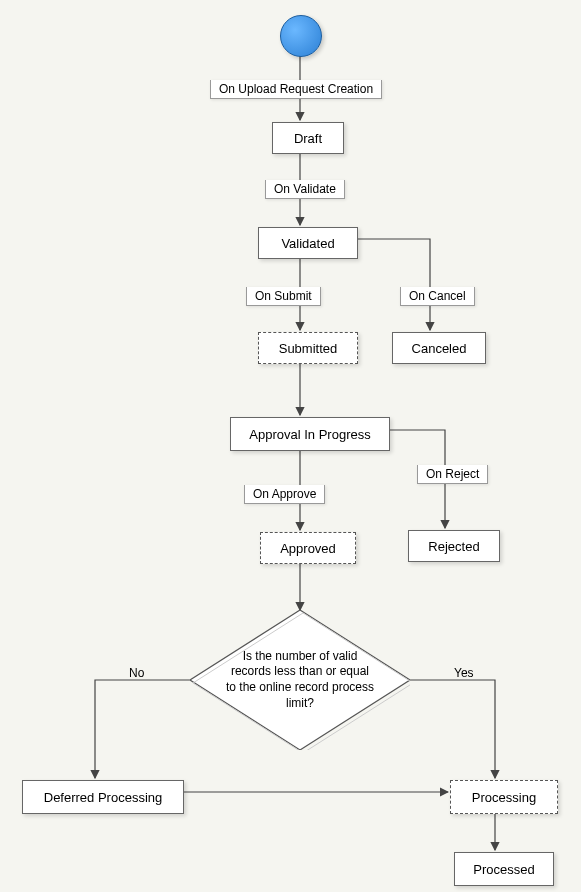  Describe the element at coordinates (308, 138) in the screenshot. I see `state-draft-label: Draft` at that location.